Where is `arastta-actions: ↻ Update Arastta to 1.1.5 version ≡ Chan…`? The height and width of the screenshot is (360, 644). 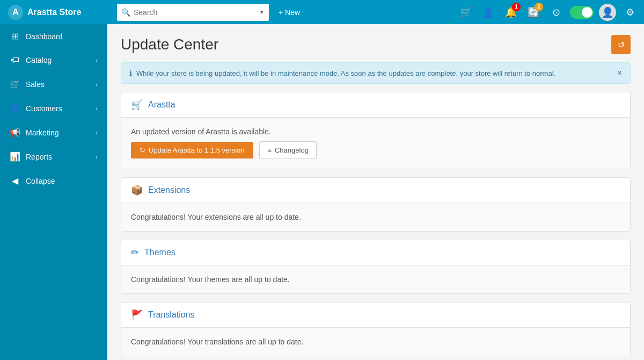
arastta-actions: ↻ Update Arastta to 1.1.5 version ≡ Chan… is located at coordinates (376, 150).